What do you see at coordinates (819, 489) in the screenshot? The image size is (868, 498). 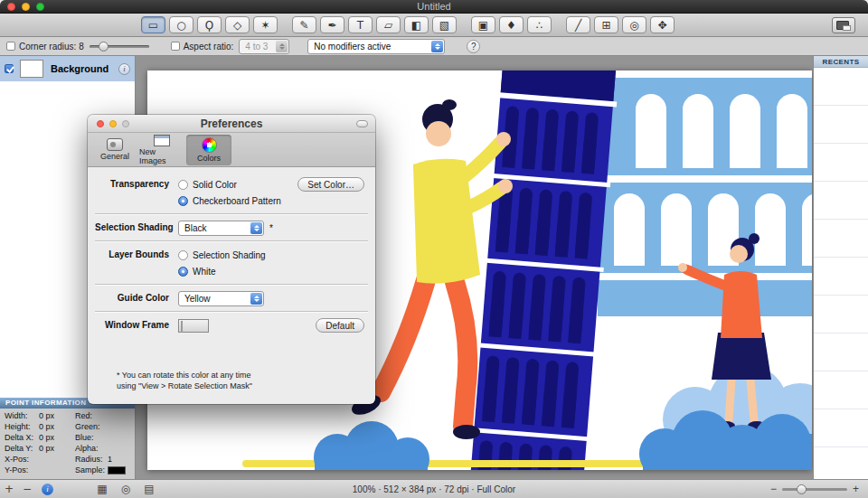 I see `zoom-slider-group: − +` at bounding box center [819, 489].